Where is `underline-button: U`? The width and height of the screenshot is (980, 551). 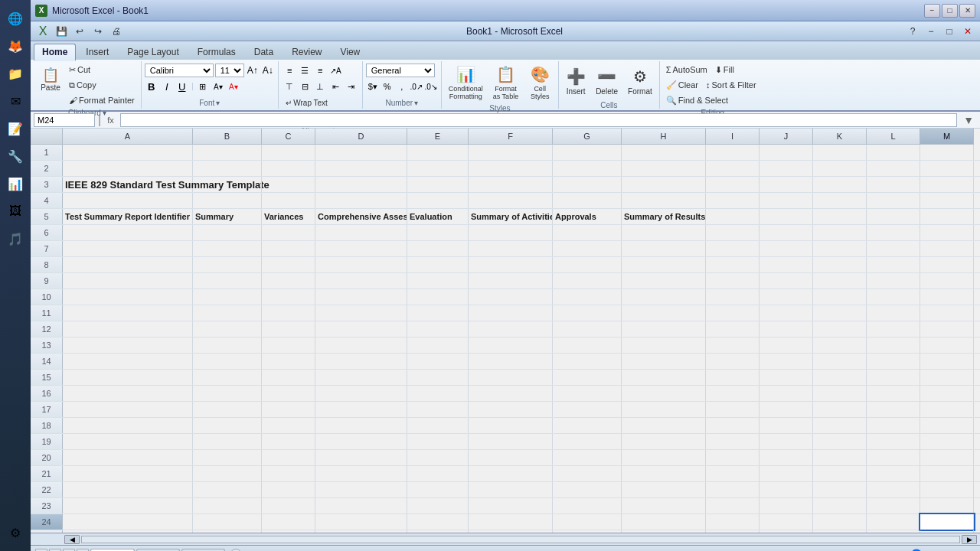 underline-button: U is located at coordinates (182, 86).